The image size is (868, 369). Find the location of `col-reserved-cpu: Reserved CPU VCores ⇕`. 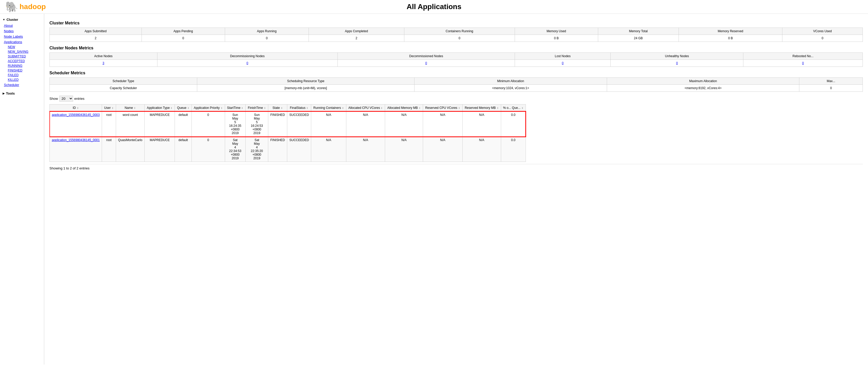

col-reserved-cpu: Reserved CPU VCores ⇕ is located at coordinates (443, 108).